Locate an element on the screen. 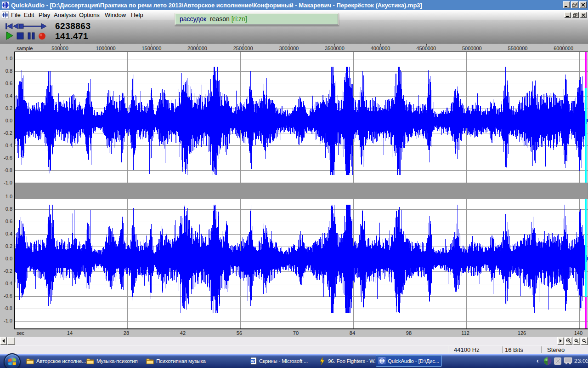 The width and height of the screenshot is (588, 368). sample-tick-label: 1500000 is located at coordinates (152, 48).